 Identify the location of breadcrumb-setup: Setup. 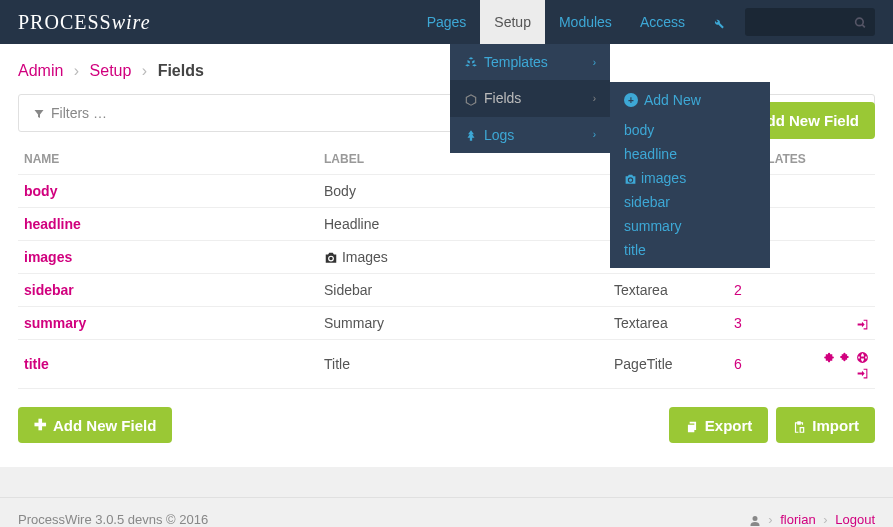
(111, 70).